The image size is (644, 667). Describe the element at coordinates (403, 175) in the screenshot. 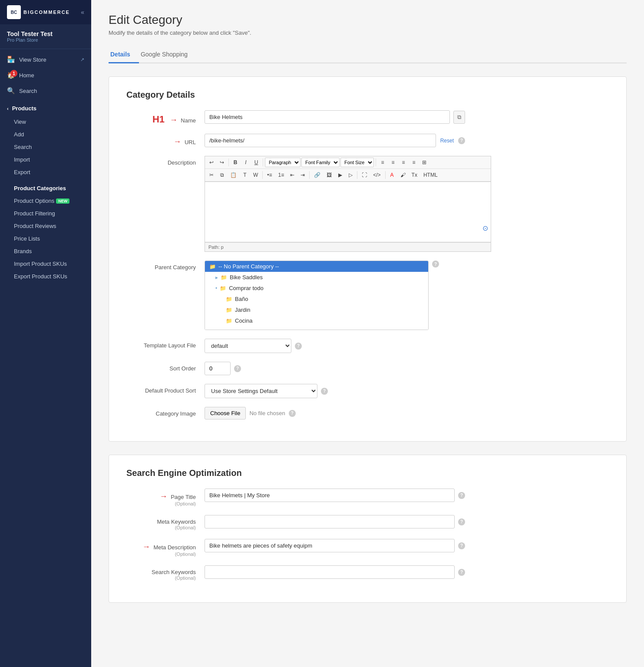

I see `bg-color-button: 🖌` at that location.